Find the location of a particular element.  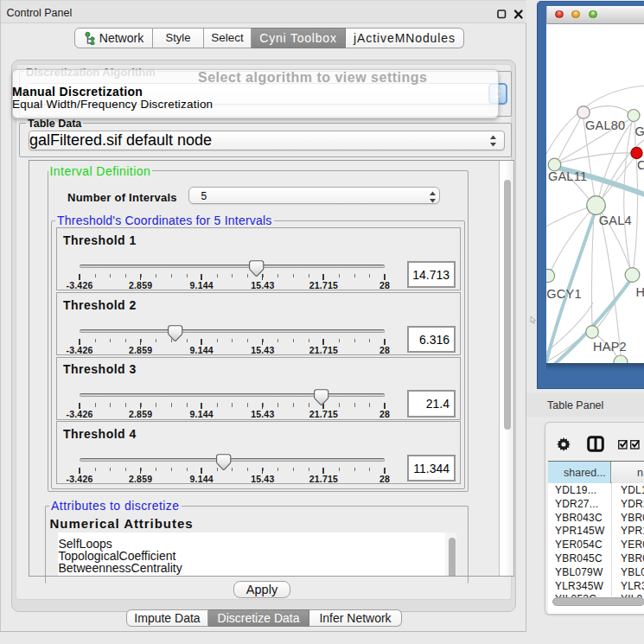

svg-text: GAL11 is located at coordinates (567, 176).